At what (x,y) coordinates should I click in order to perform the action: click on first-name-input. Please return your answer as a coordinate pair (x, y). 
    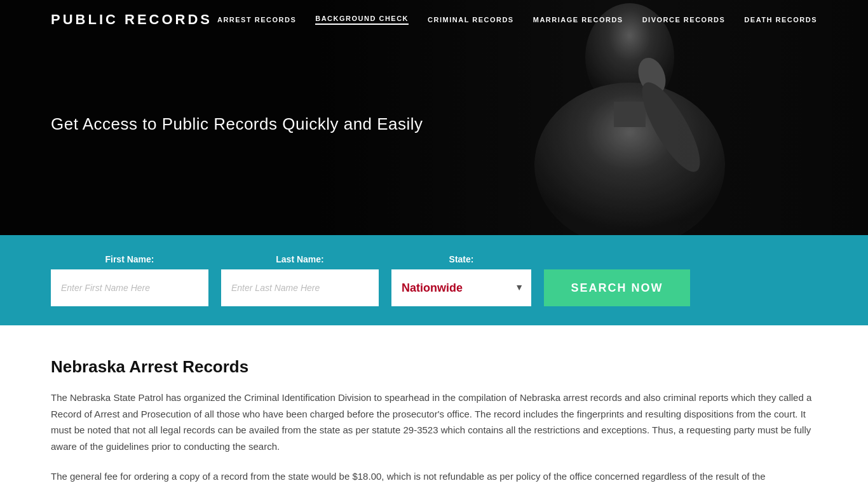
    Looking at the image, I should click on (130, 288).